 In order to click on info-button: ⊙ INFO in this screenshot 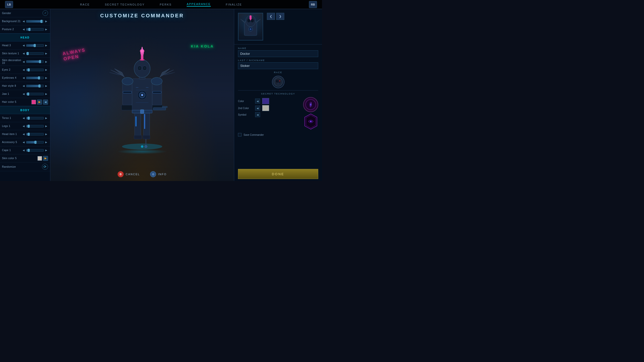, I will do `click(158, 174)`.